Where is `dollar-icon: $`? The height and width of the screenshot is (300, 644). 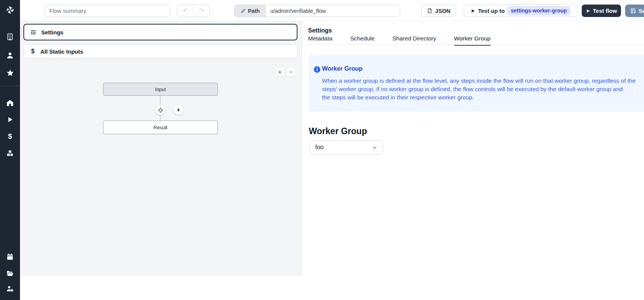
dollar-icon: $ is located at coordinates (33, 51).